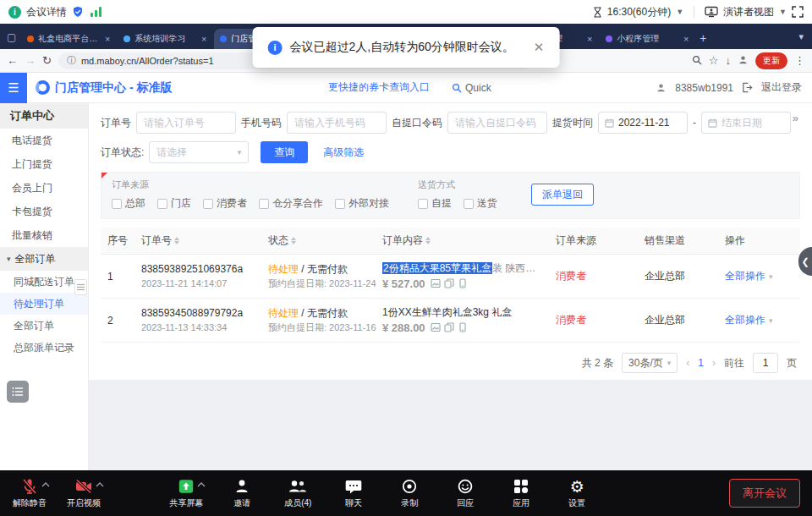  What do you see at coordinates (795, 118) in the screenshot?
I see `collapse-filters-icon: »` at bounding box center [795, 118].